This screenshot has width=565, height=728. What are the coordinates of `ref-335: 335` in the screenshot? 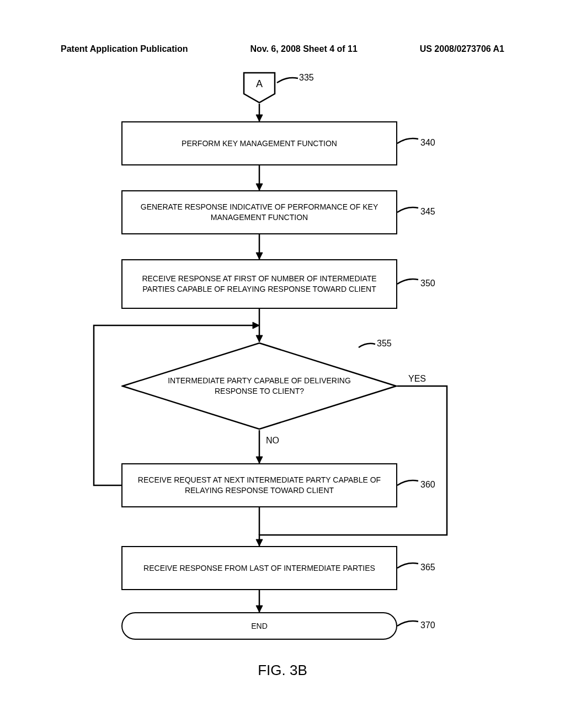 It's located at (307, 78).